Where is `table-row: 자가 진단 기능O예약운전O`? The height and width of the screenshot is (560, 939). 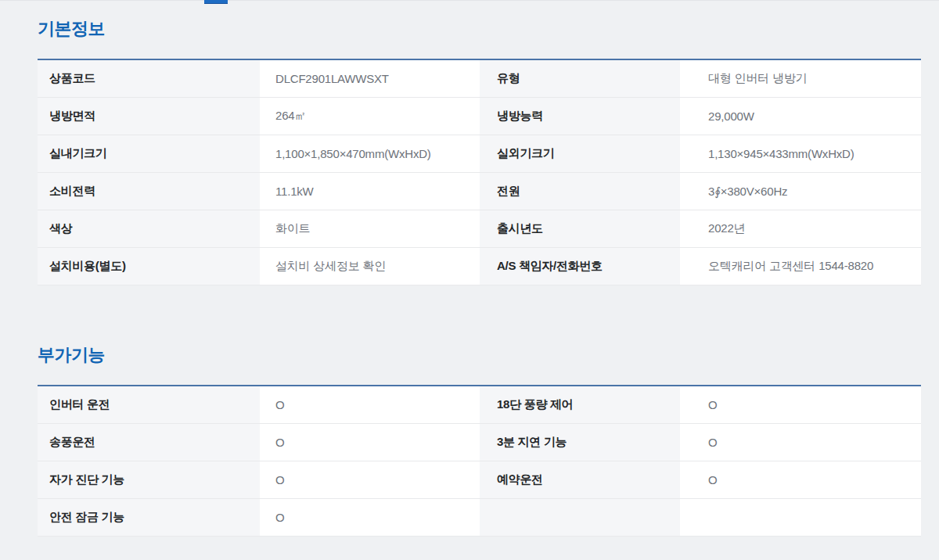
table-row: 자가 진단 기능O예약운전O is located at coordinates (479, 480).